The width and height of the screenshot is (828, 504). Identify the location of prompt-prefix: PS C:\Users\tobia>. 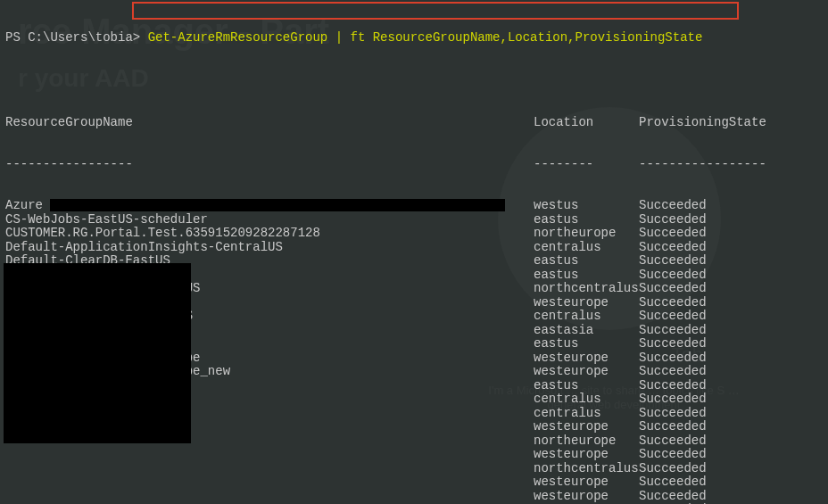
(73, 37).